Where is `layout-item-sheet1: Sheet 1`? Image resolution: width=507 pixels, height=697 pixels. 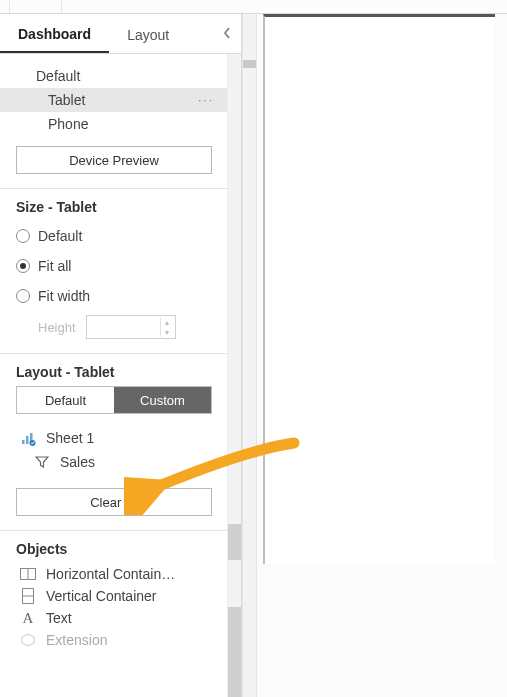
layout-item-sheet1: Sheet 1 is located at coordinates (116, 438).